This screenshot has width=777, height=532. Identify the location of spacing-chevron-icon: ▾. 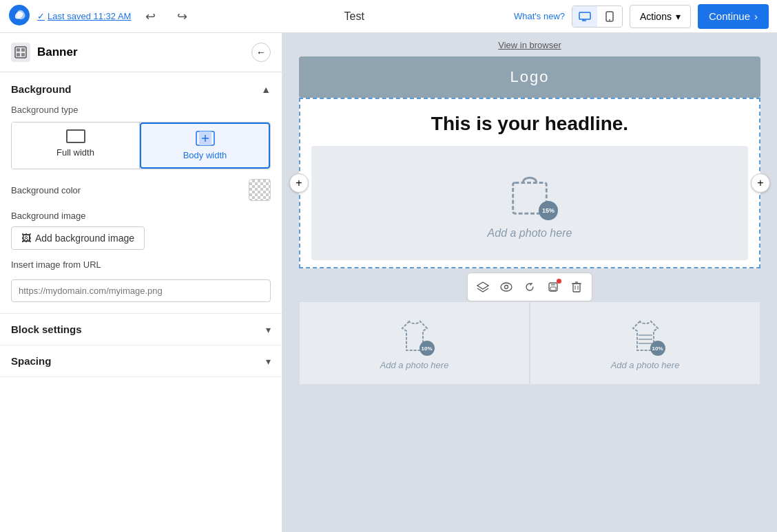
(269, 361).